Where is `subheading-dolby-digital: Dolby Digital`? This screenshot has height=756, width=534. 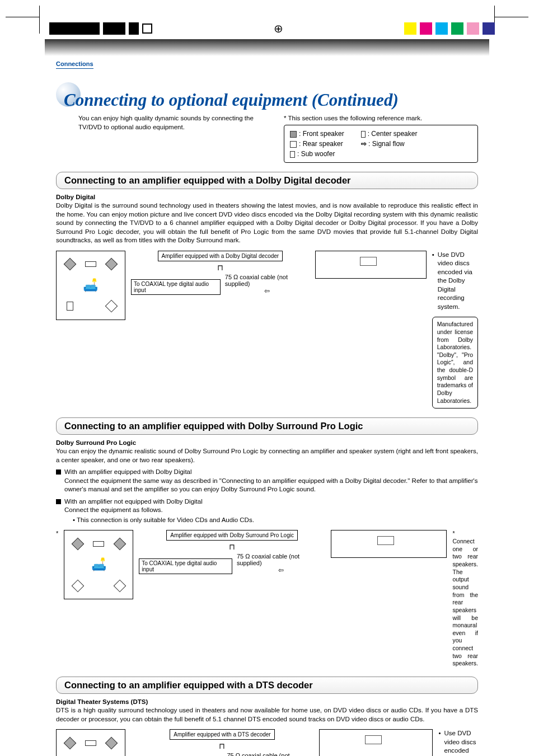 subheading-dolby-digital: Dolby Digital is located at coordinates (267, 197).